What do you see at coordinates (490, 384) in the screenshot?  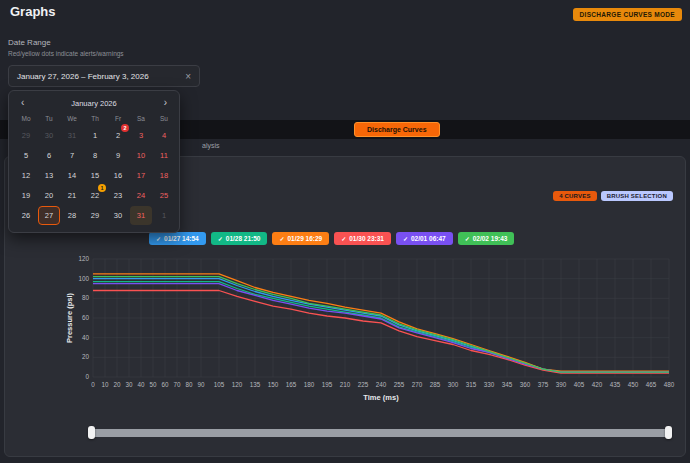 I see `svg-text: 330` at bounding box center [490, 384].